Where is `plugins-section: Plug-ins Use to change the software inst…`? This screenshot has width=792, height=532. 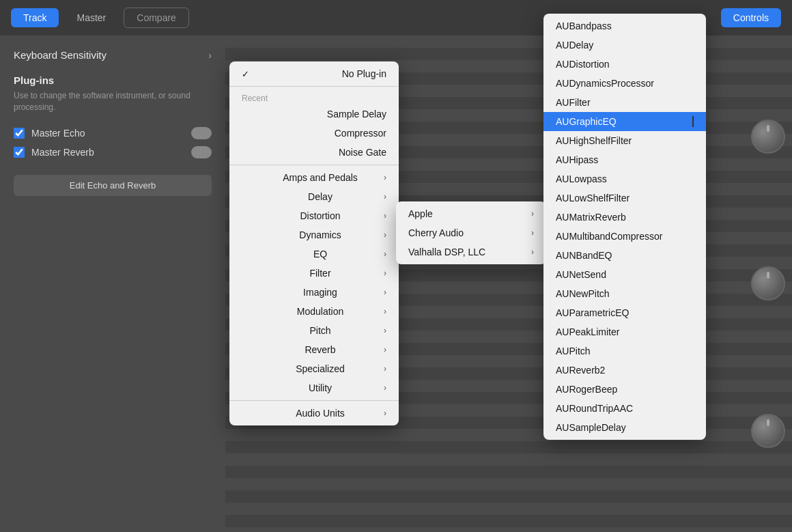 plugins-section: Plug-ins Use to change the software inst… is located at coordinates (113, 94).